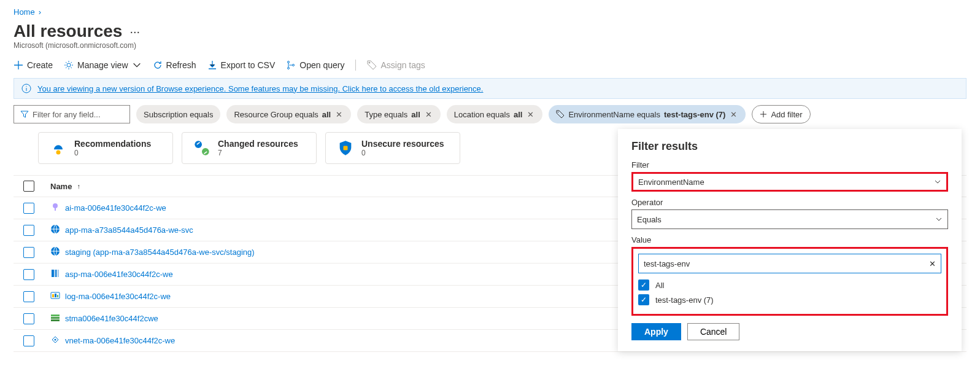 The width and height of the screenshot is (980, 379). I want to click on refresh-button: Refresh, so click(174, 65).